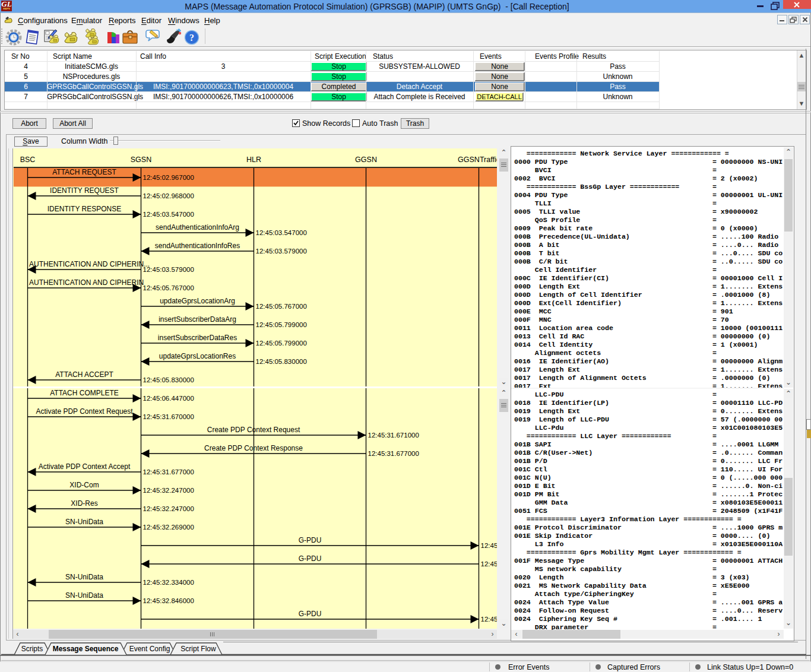 The image size is (811, 672). What do you see at coordinates (197, 319) in the screenshot?
I see `svg-text: insertSubscriberDataArg` at bounding box center [197, 319].